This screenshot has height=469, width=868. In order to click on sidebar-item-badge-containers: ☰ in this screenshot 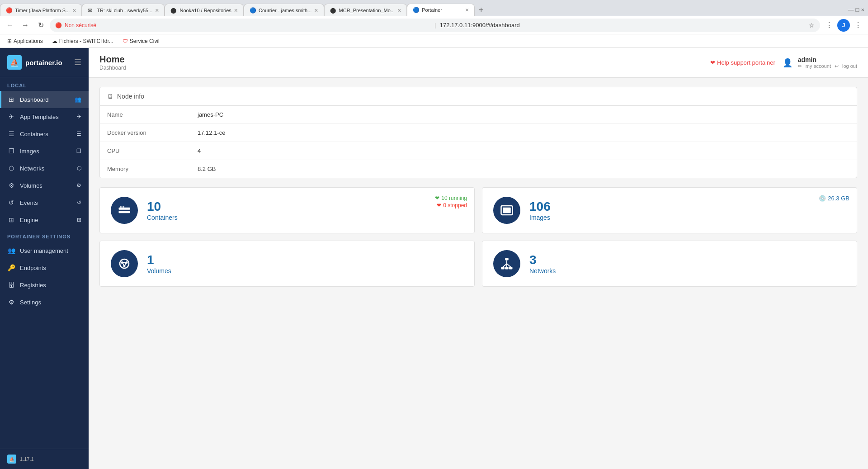, I will do `click(79, 134)`.